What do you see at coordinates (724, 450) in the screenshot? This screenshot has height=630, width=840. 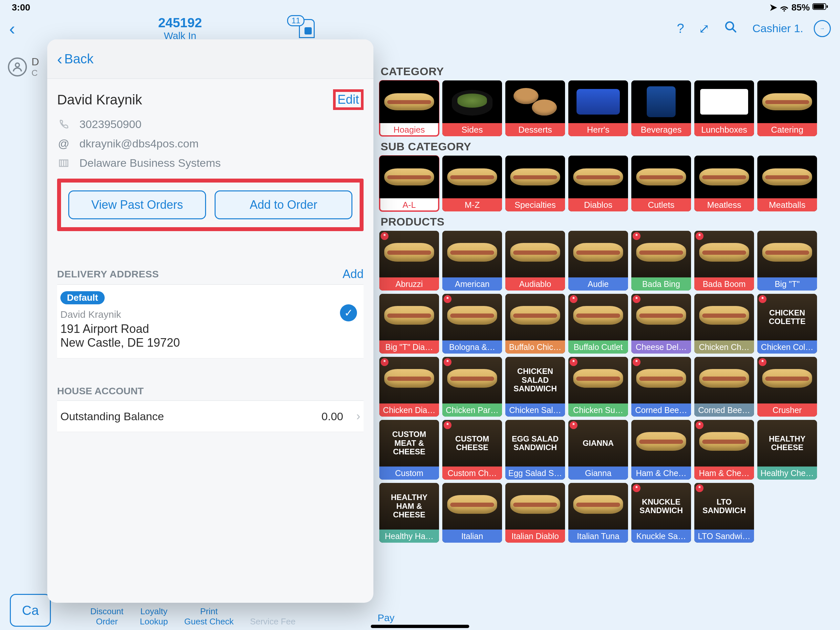 I see `product-tile-ham-che-: *Ham & Che…` at bounding box center [724, 450].